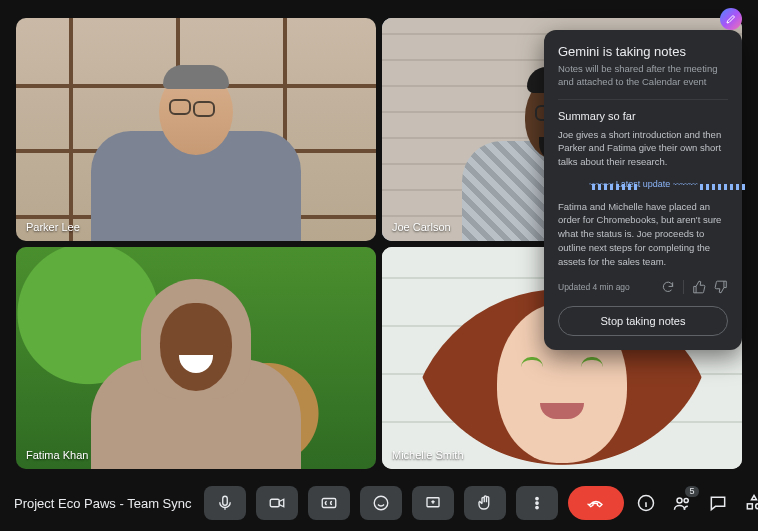 The image size is (758, 531). I want to click on pencil-icon, so click(731, 19).